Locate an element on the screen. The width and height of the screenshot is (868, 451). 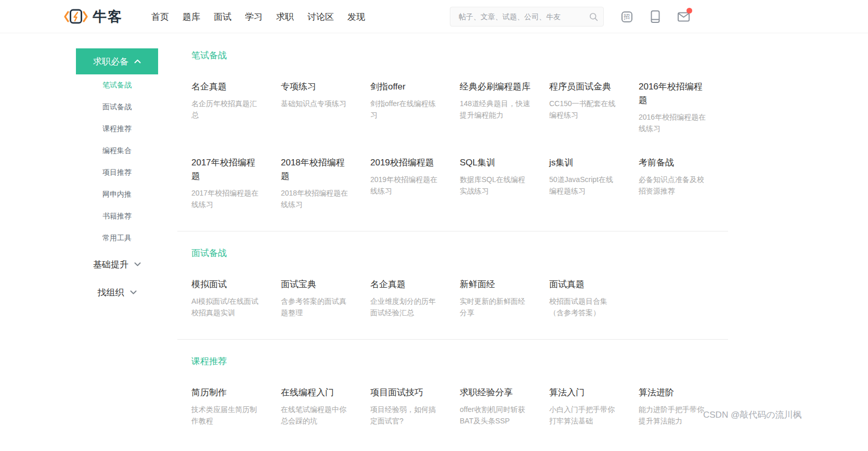
search-input is located at coordinates (518, 17).